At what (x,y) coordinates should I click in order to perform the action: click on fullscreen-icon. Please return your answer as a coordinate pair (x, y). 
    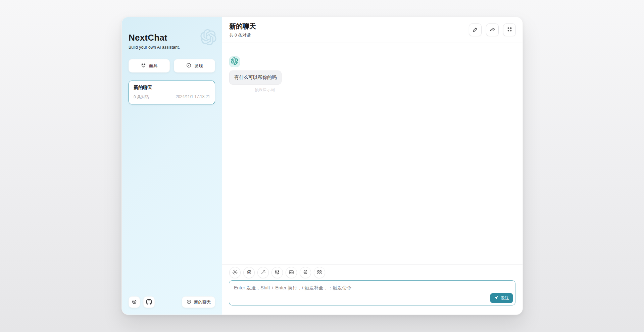
    Looking at the image, I should click on (509, 30).